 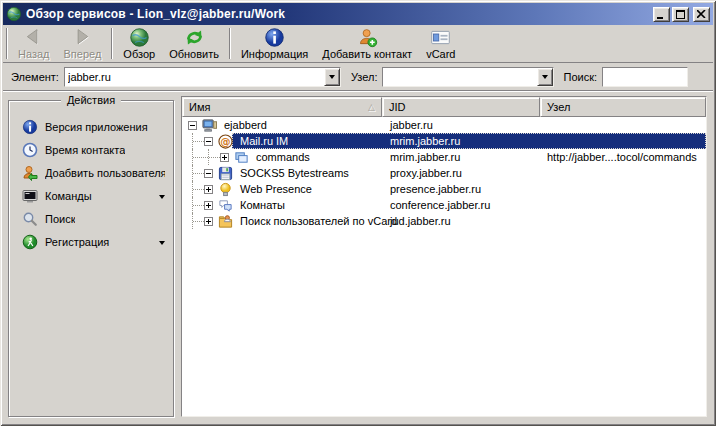 What do you see at coordinates (623, 157) in the screenshot?
I see `service-node: http://jabber....tocol/commands` at bounding box center [623, 157].